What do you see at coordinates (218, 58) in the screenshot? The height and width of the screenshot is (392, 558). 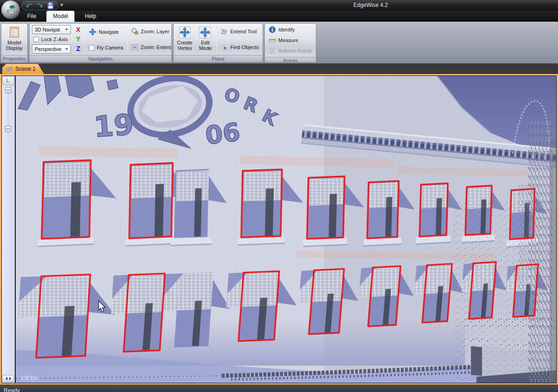 I see `group-label-plane: Plane` at bounding box center [218, 58].